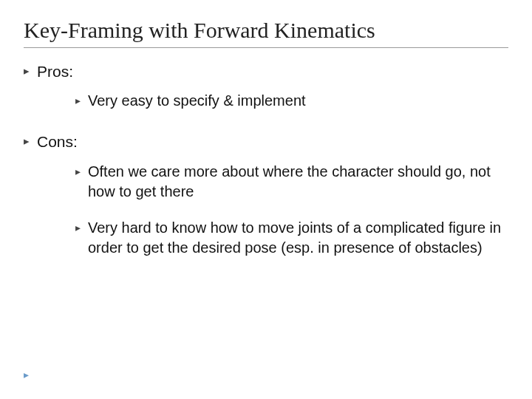  Describe the element at coordinates (58, 142) in the screenshot. I see `cons-label: Cons:` at that location.